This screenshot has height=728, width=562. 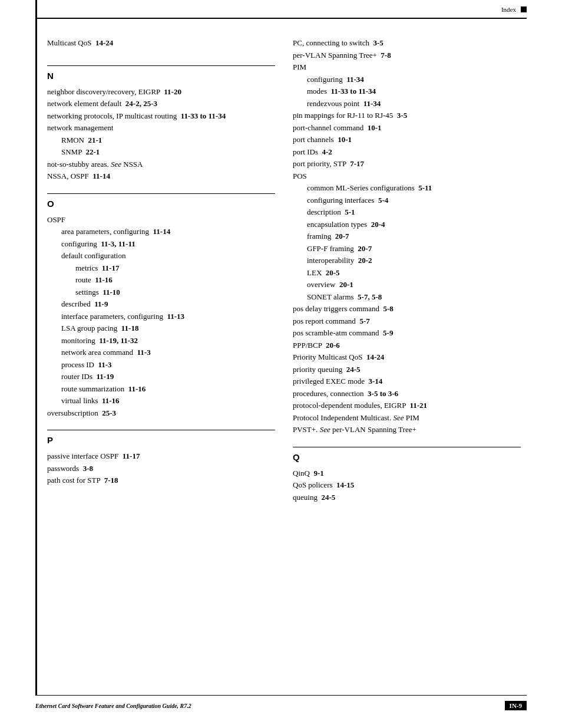 What do you see at coordinates (80, 42) in the screenshot?
I see `entry-text: Multicast QoS 14-24` at bounding box center [80, 42].